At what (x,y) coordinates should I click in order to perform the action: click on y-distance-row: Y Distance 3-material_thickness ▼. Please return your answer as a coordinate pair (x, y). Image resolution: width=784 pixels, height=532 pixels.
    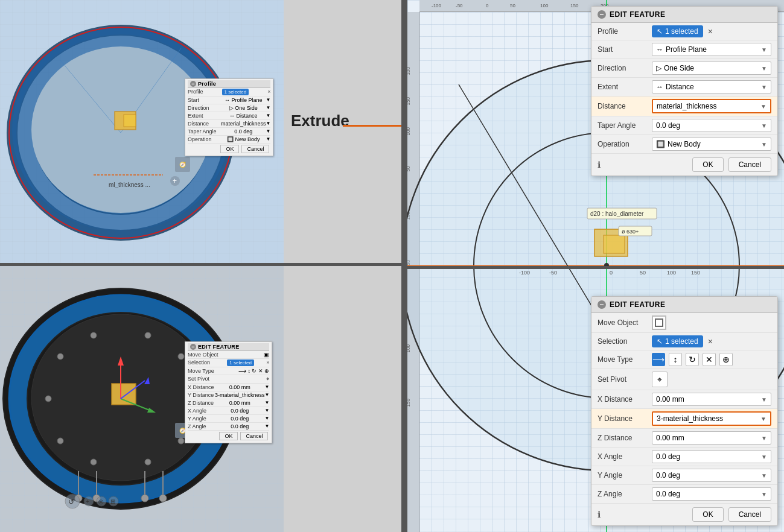
    Looking at the image, I should click on (684, 419).